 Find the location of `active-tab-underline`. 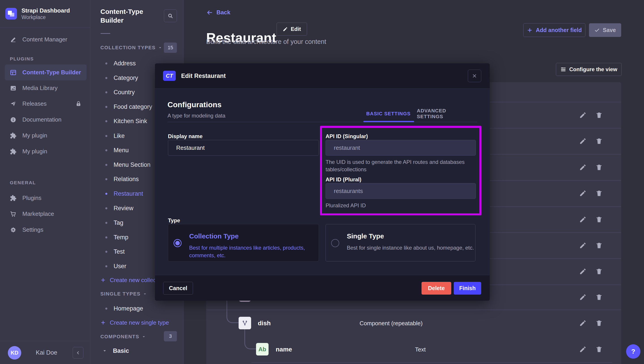

active-tab-underline is located at coordinates (389, 122).